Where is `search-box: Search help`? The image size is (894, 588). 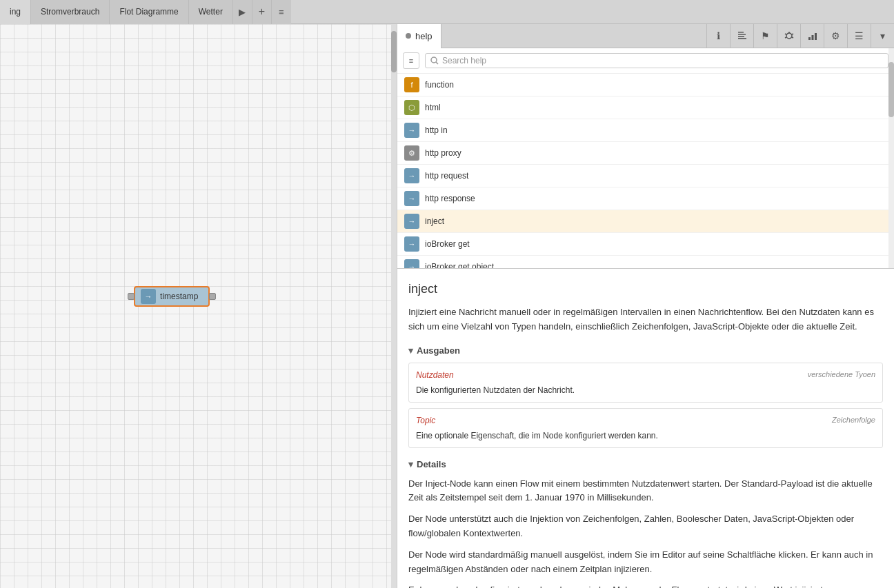
search-box: Search help is located at coordinates (657, 61).